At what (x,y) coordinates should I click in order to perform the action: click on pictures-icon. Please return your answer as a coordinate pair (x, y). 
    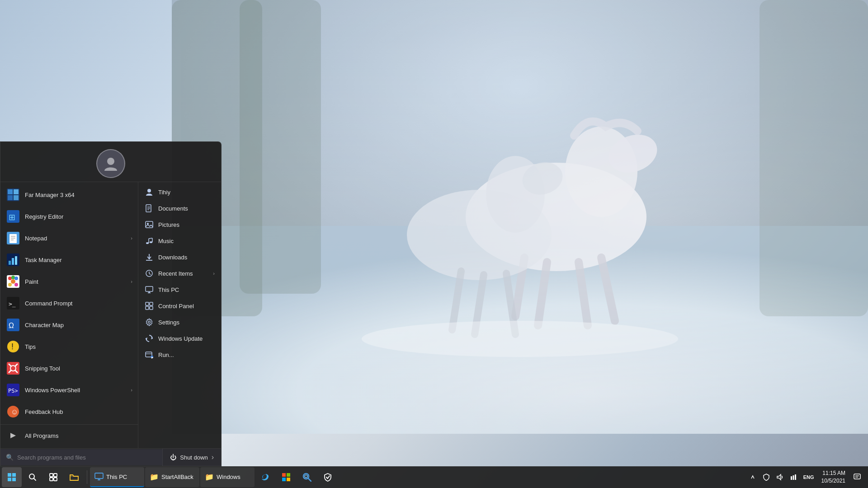
    Looking at the image, I should click on (149, 225).